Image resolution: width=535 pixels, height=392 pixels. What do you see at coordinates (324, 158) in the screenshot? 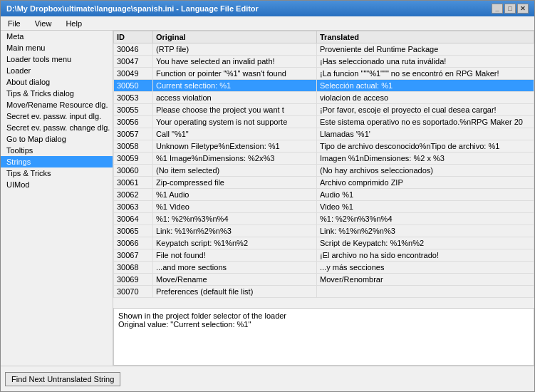
I see `table-row: 30059%1 Image%nDimensions: %2x%3Imagen %…` at bounding box center [324, 158].